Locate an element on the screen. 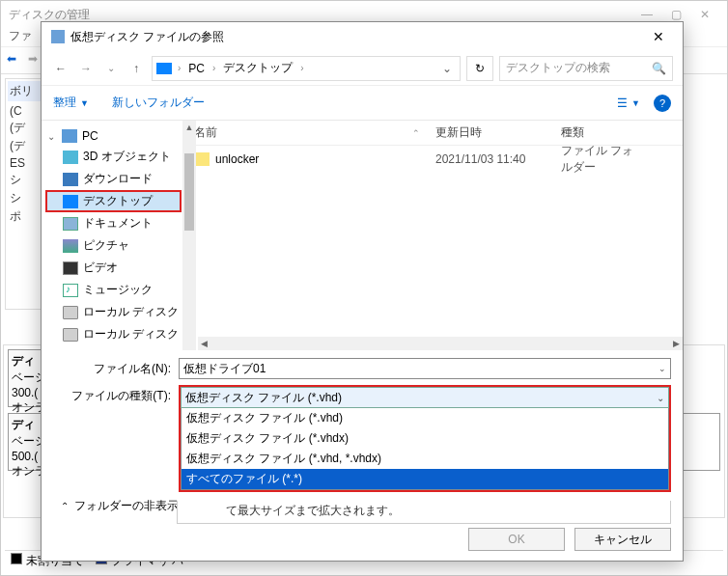 This screenshot has width=728, height=576. tree-desktop: デスクトップ is located at coordinates (114, 201).